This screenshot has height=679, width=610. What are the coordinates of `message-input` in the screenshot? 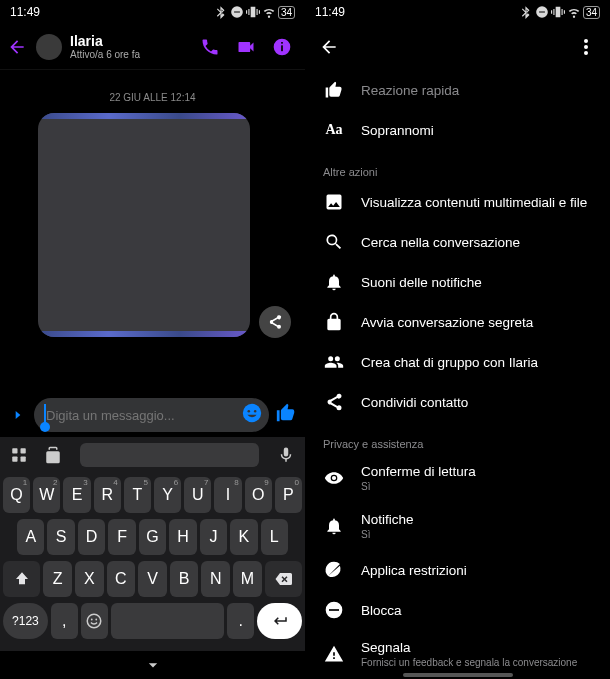 It's located at (144, 416).